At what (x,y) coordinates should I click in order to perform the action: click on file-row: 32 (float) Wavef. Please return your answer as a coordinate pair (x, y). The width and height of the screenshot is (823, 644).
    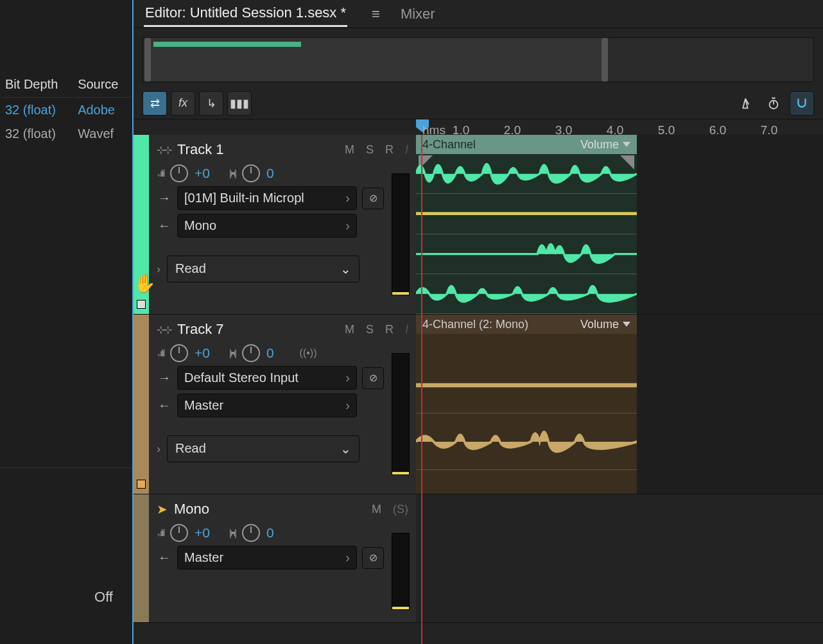
    Looking at the image, I should click on (66, 134).